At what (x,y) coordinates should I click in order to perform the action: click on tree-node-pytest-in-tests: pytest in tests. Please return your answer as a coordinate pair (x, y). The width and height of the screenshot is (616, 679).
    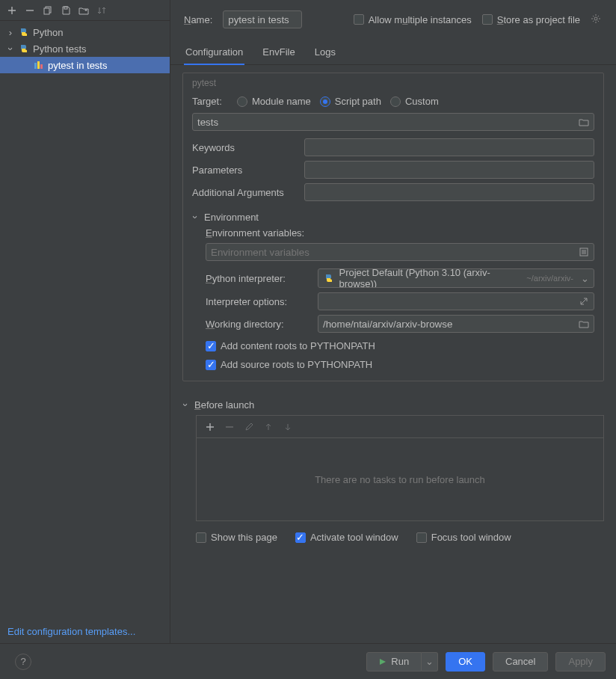
    Looking at the image, I should click on (85, 65).